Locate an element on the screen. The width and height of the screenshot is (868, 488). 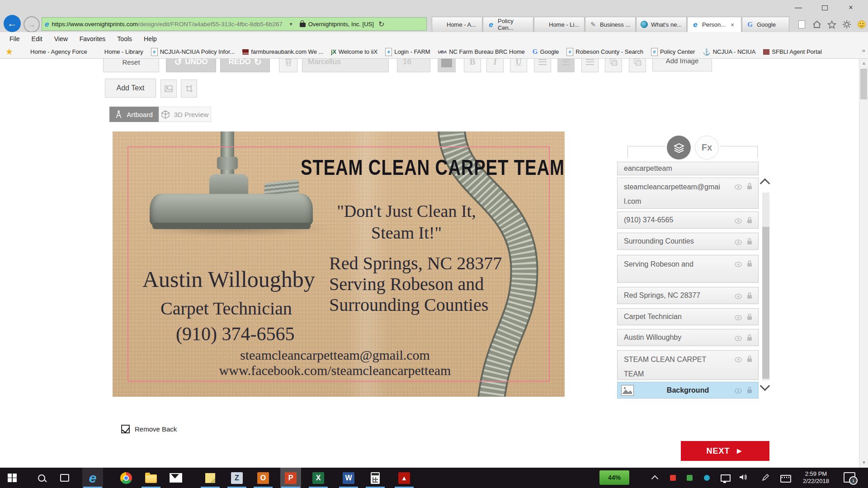
address-dropdown-icon: ▼ is located at coordinates (291, 24).